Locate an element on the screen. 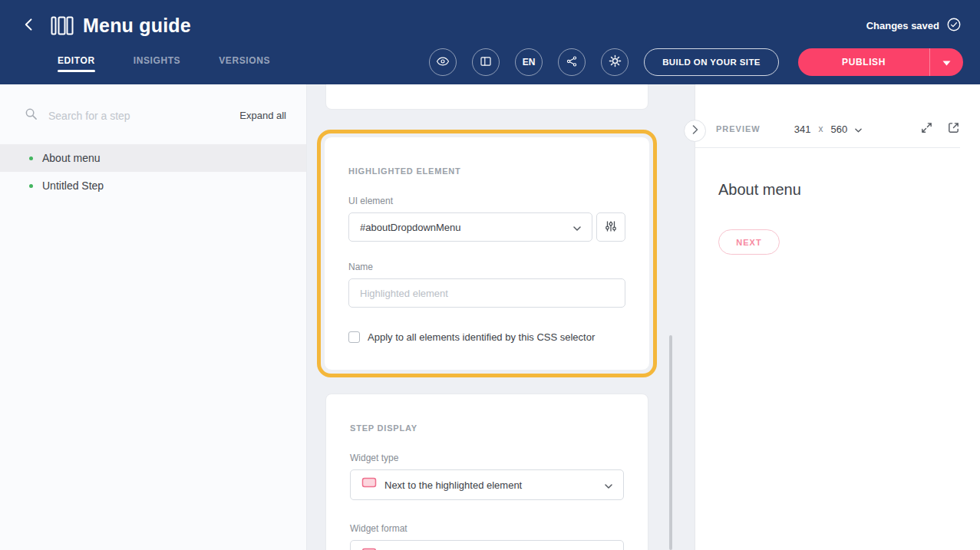 The width and height of the screenshot is (980, 550). settings-button is located at coordinates (615, 62).